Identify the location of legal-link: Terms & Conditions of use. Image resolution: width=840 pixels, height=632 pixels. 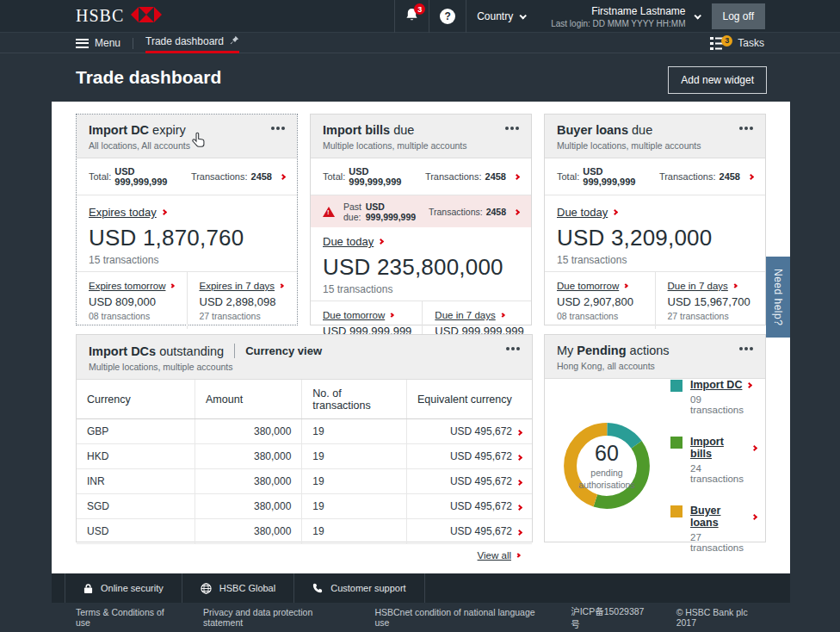
(126, 617).